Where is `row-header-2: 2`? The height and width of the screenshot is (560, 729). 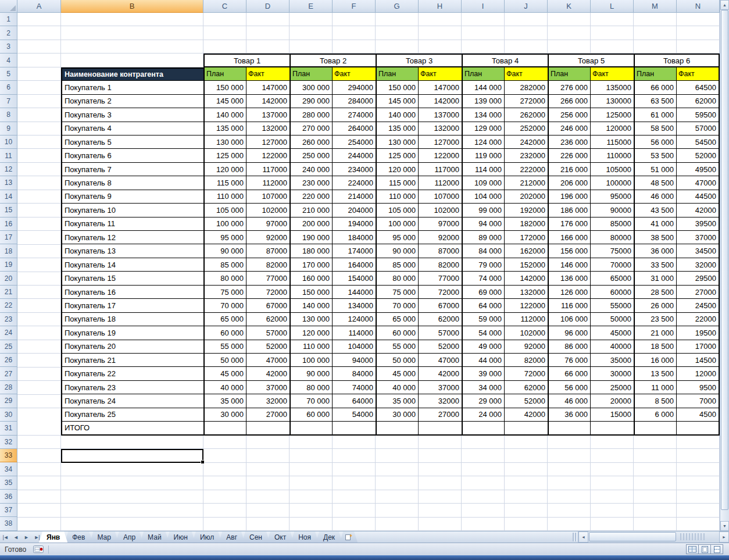 row-header-2: 2 is located at coordinates (9, 33).